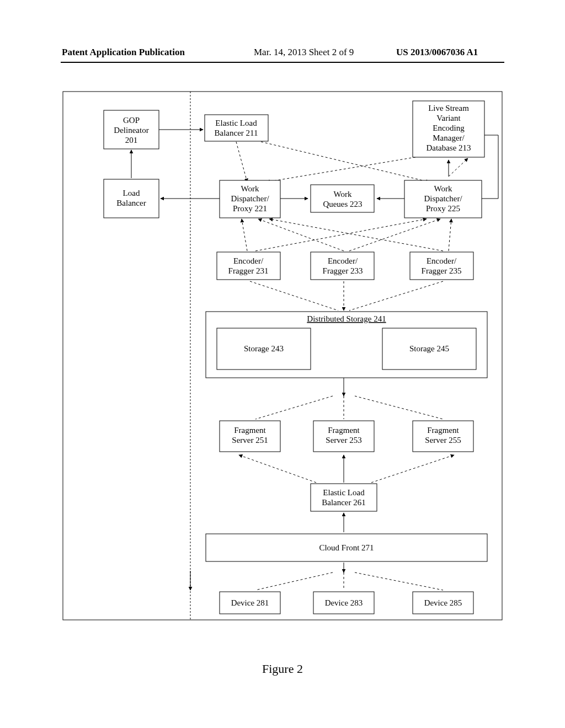  What do you see at coordinates (131, 140) in the screenshot?
I see `svg-text: 201` at bounding box center [131, 140].